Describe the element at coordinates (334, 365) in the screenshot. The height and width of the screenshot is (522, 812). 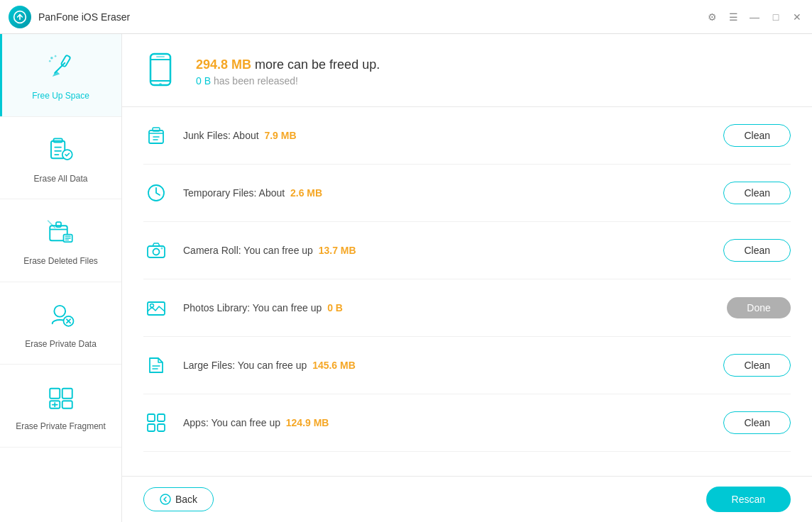
I see `large-files-size: 145.6 MB` at that location.